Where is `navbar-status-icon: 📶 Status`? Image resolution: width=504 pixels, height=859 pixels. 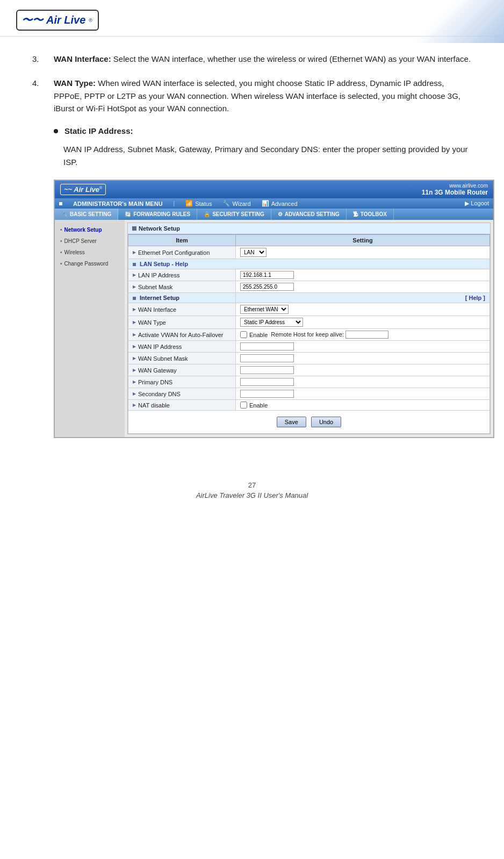
navbar-status-icon: 📶 Status is located at coordinates (199, 203).